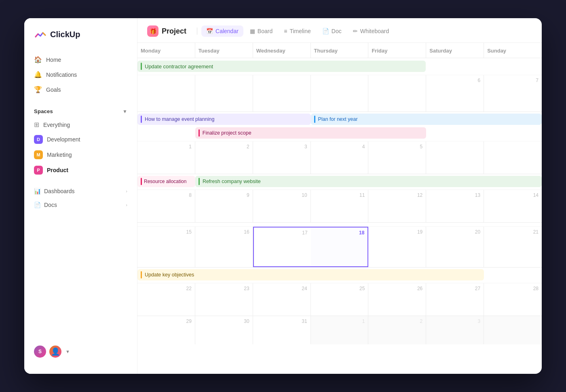 The height and width of the screenshot is (392, 566). Describe the element at coordinates (224, 158) in the screenshot. I see `week-1-cell-1: 2` at that location.